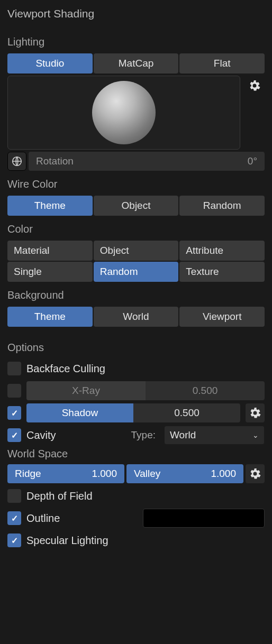 The width and height of the screenshot is (272, 644). What do you see at coordinates (136, 206) in the screenshot?
I see `wire-color-tabs: Theme Object Random` at bounding box center [136, 206].